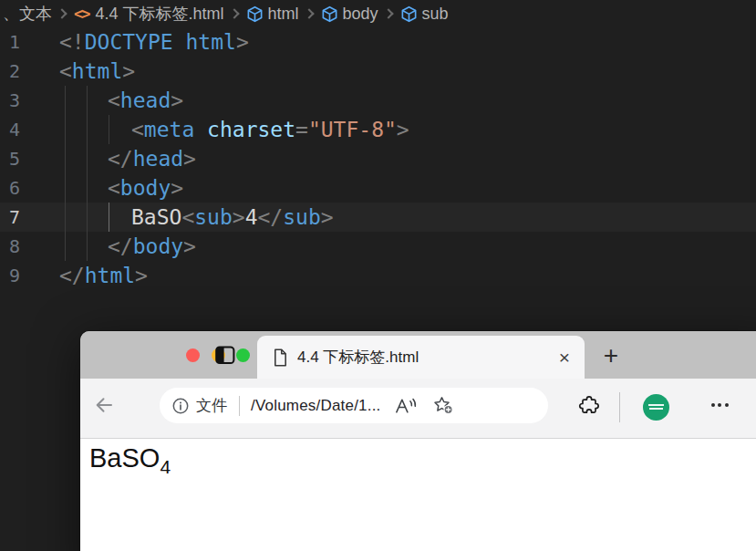 The width and height of the screenshot is (756, 551). I want to click on add-favorite-icon, so click(443, 405).